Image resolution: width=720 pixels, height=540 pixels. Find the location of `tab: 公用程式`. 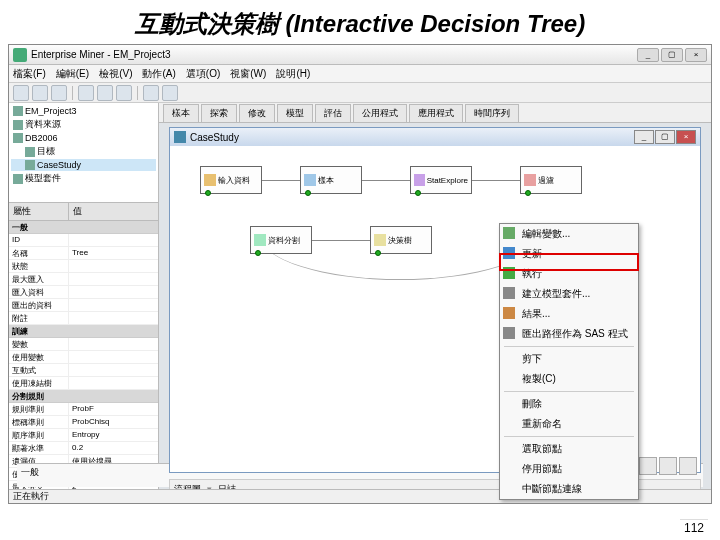

tab: 公用程式 is located at coordinates (380, 113).